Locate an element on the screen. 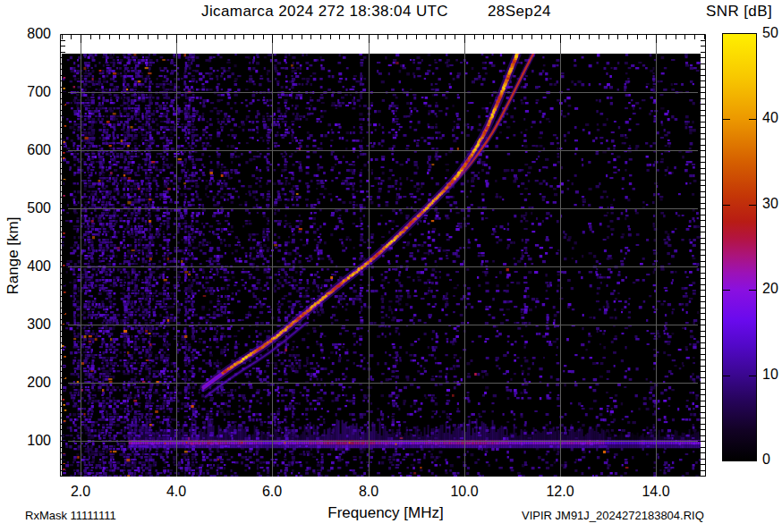  colorbar-tick-label: 40 is located at coordinates (770, 118).